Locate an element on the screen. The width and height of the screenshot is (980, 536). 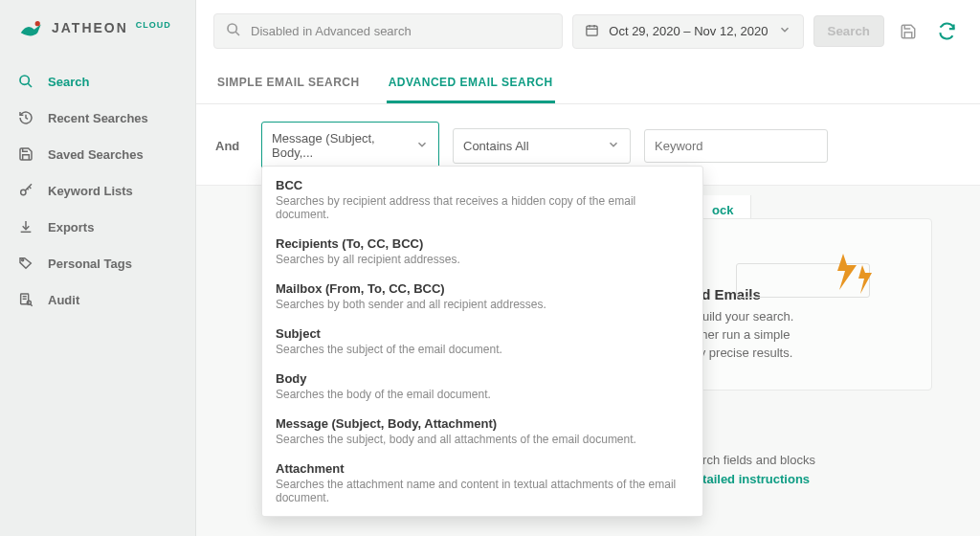
sidebar-item-label: Audit is located at coordinates (63, 301).